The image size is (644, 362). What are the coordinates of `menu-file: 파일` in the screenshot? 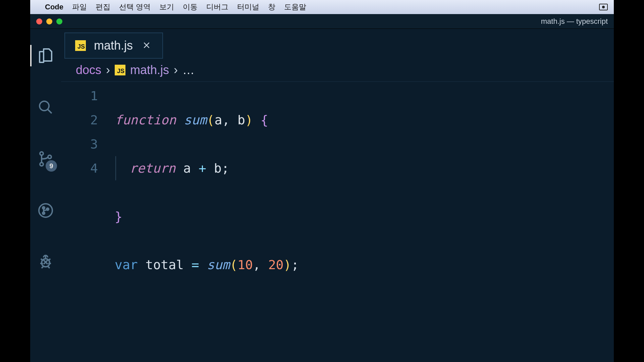 It's located at (79, 7).